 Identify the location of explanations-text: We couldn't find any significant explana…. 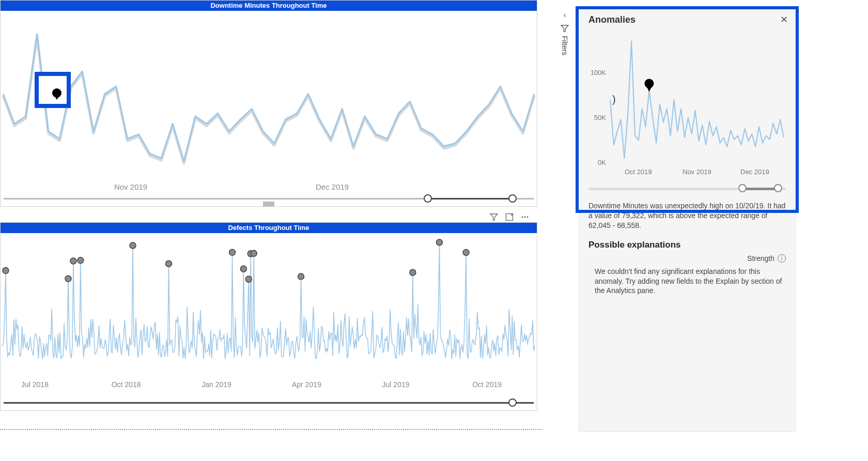
(687, 281).